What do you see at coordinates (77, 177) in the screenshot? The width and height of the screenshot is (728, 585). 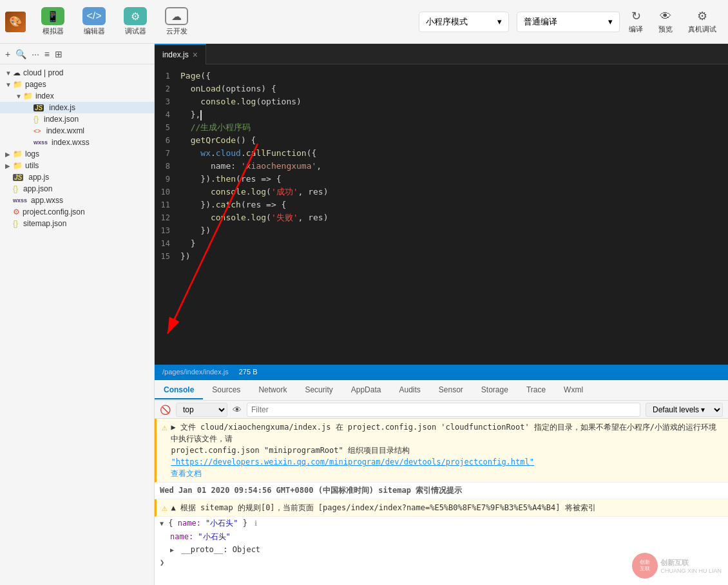 I see `sidebar-item-app-js: JS app.js` at bounding box center [77, 177].